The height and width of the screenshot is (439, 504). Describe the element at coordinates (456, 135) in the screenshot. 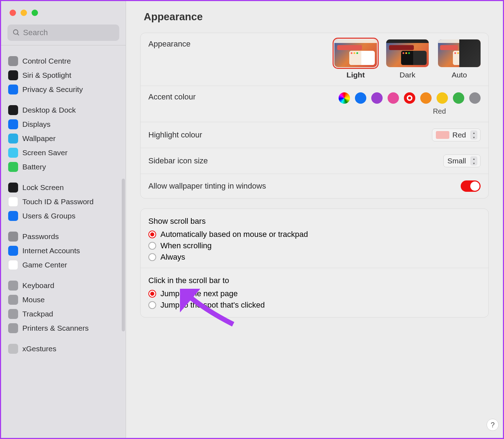

I see `highlight-colour-select: Red ▴▾` at that location.